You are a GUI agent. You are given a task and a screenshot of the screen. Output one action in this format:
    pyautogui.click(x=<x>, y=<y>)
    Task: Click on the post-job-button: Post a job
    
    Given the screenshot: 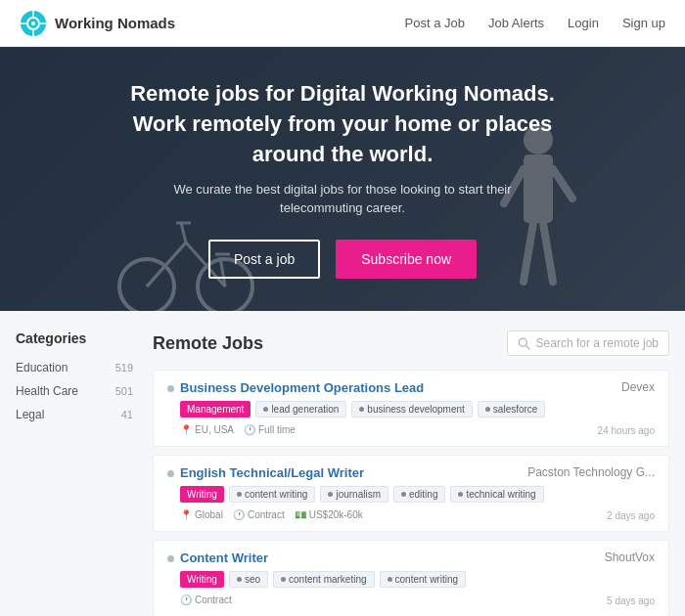 What is the action you would take?
    pyautogui.click(x=264, y=259)
    